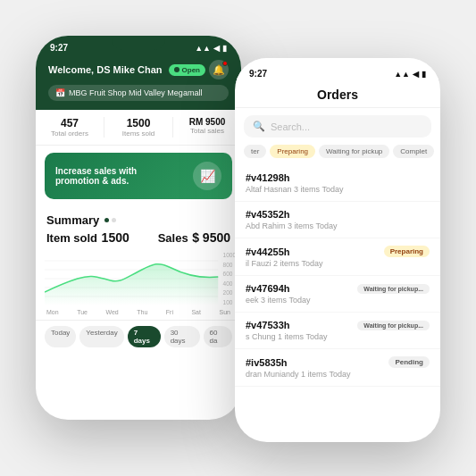  What do you see at coordinates (138, 43) in the screenshot?
I see `notch-left` at bounding box center [138, 43].